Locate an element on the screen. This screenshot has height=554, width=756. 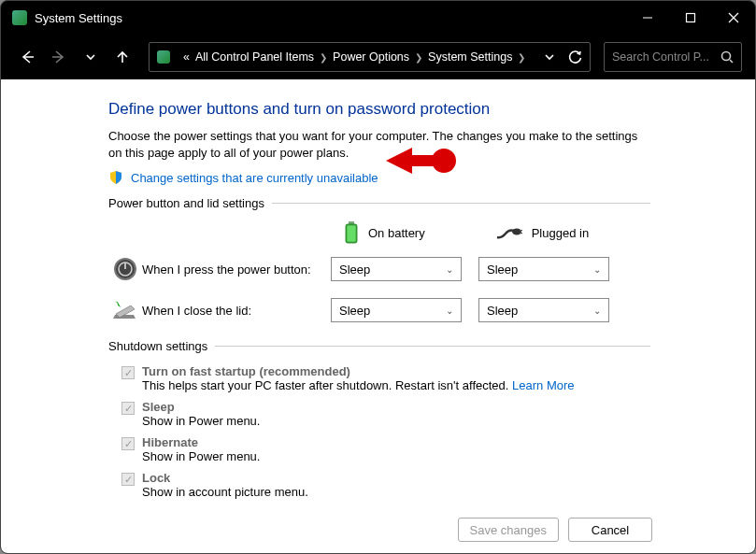
checkbox-hibernate: ✓ is located at coordinates (128, 444).